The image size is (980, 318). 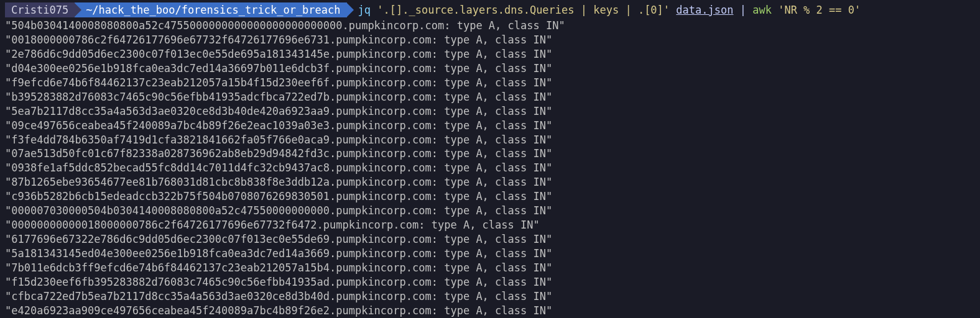 I want to click on cmd-pipe: |, so click(x=743, y=10).